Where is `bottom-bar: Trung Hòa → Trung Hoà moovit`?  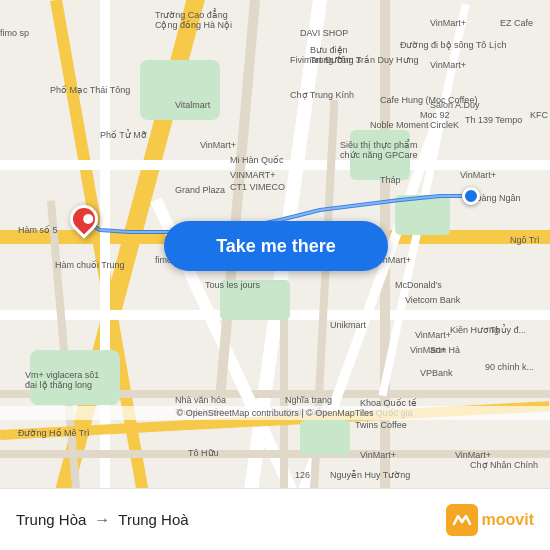 bottom-bar: Trung Hòa → Trung Hoà moovit is located at coordinates (275, 519).